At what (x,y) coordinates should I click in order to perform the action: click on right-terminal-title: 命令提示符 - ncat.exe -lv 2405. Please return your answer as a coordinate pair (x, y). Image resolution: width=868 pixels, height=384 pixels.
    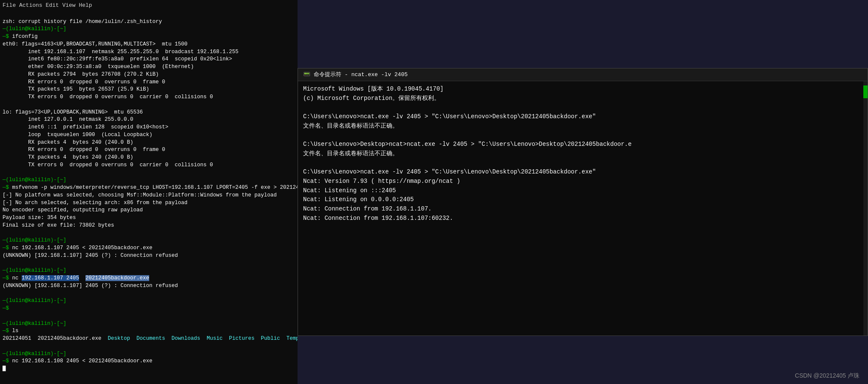
    Looking at the image, I should click on (360, 75).